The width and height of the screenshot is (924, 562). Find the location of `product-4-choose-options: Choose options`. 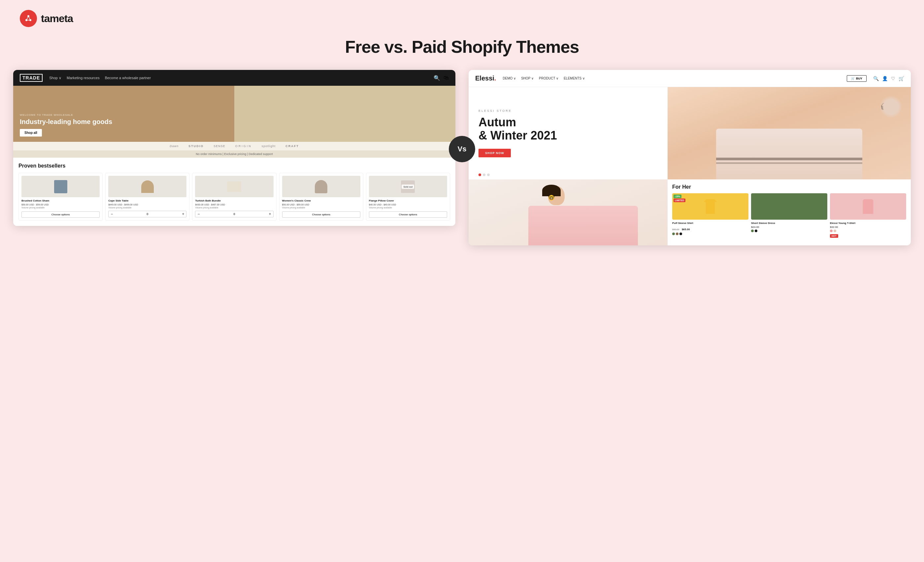

product-4-choose-options: Choose options is located at coordinates (321, 214).